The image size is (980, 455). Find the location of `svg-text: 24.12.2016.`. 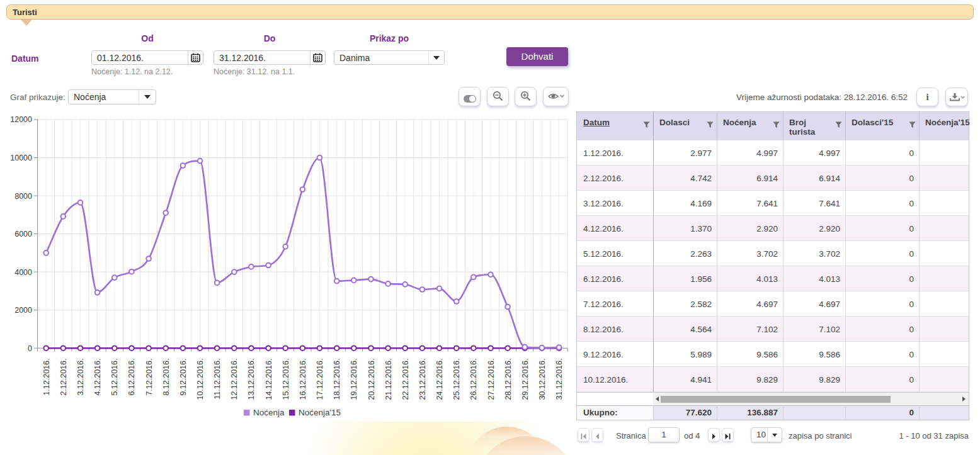

svg-text: 24.12.2016. is located at coordinates (440, 379).